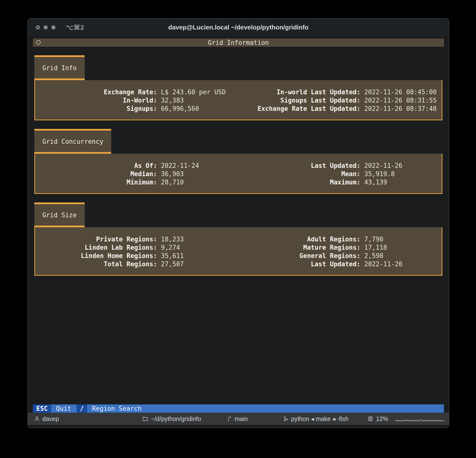 The width and height of the screenshot is (476, 458). What do you see at coordinates (37, 419) in the screenshot?
I see `user-icon` at bounding box center [37, 419].